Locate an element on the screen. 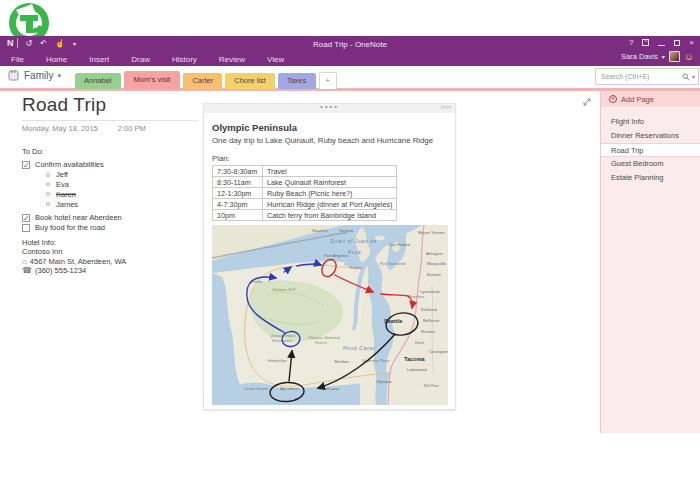 The width and height of the screenshot is (700, 500). search-placeholder: Search (Ctrl+E) is located at coordinates (642, 76).